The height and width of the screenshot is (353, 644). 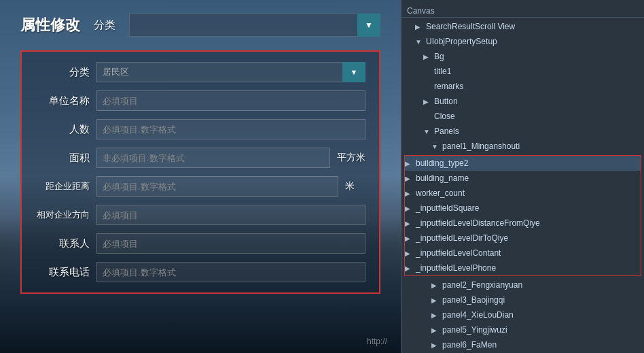 I want to click on form-row-direction: 相对企业方向, so click(x=200, y=215).